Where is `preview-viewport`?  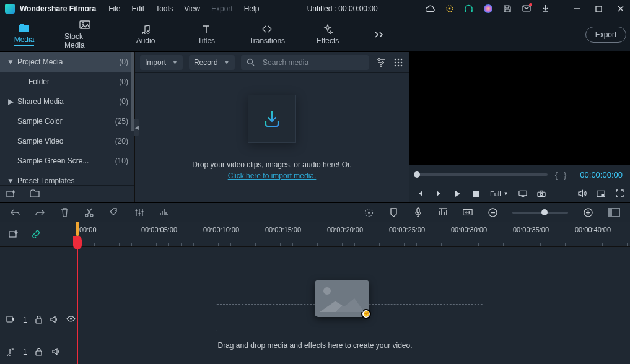
preview-viewport is located at coordinates (520, 109).